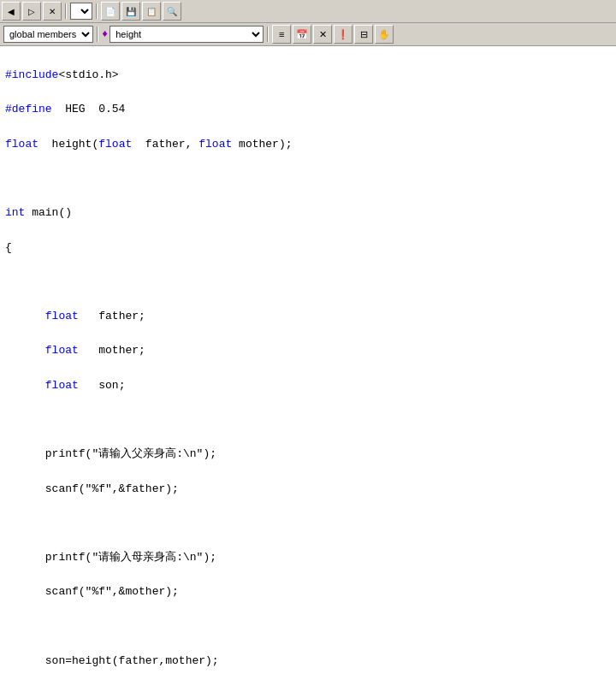 This screenshot has height=674, width=616. Describe the element at coordinates (384, 34) in the screenshot. I see `nav-btn-6: ✋` at that location.